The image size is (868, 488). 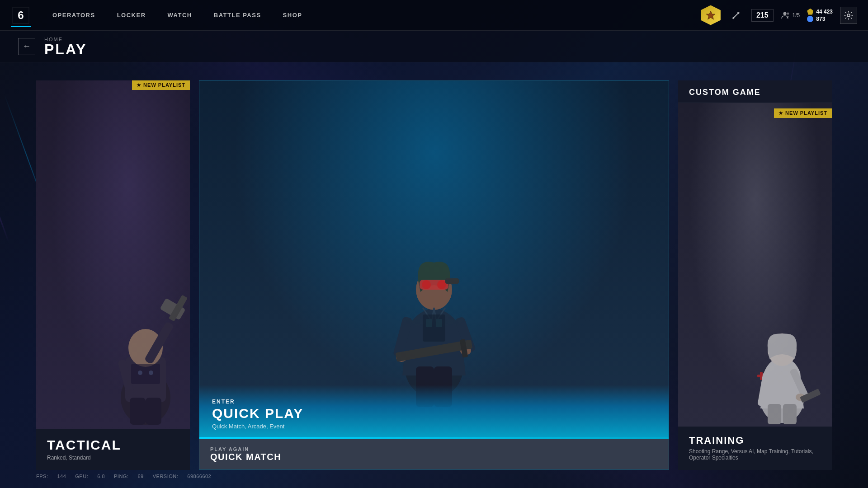 What do you see at coordinates (434, 449) in the screenshot?
I see `quickplay-play-again-label: PLAY AGAIN` at bounding box center [434, 449].